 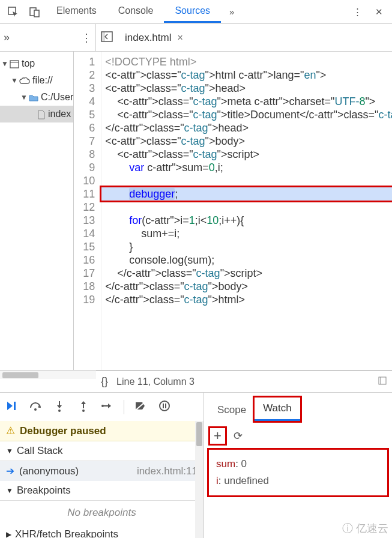 What do you see at coordinates (298, 481) in the screenshot?
I see `watch-item: i: undefined` at bounding box center [298, 481].